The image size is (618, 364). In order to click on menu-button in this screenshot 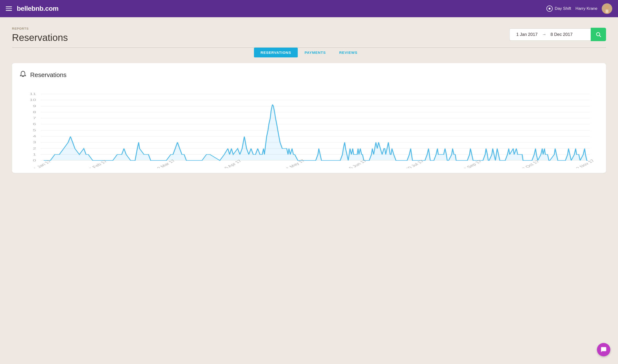, I will do `click(9, 9)`.